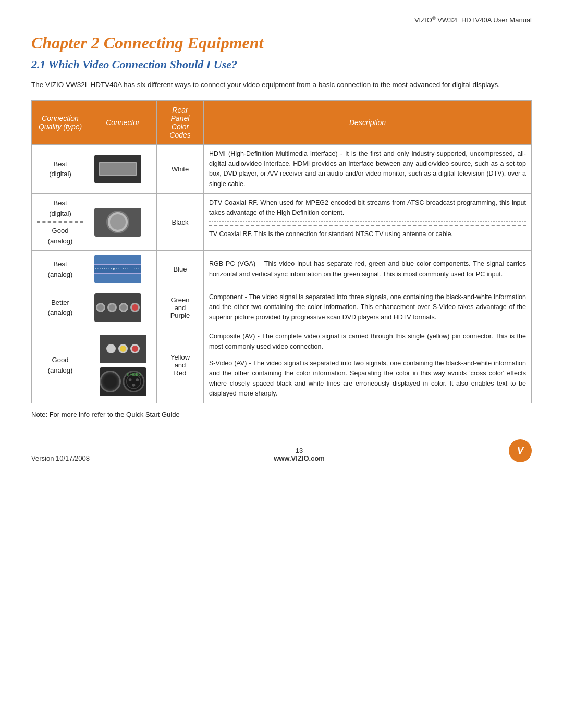  I want to click on vizio-logo: V, so click(520, 451).